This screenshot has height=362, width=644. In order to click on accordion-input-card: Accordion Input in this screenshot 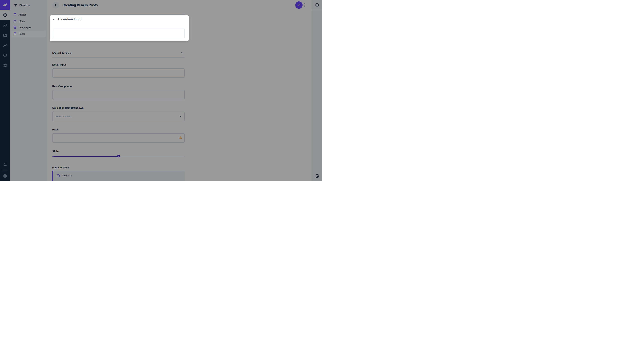, I will do `click(119, 28)`.